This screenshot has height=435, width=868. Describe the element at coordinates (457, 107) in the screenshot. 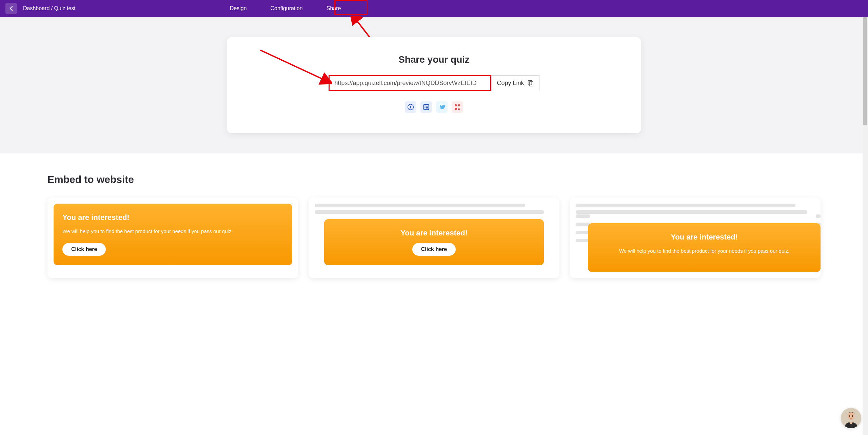

I see `qr-icon` at that location.